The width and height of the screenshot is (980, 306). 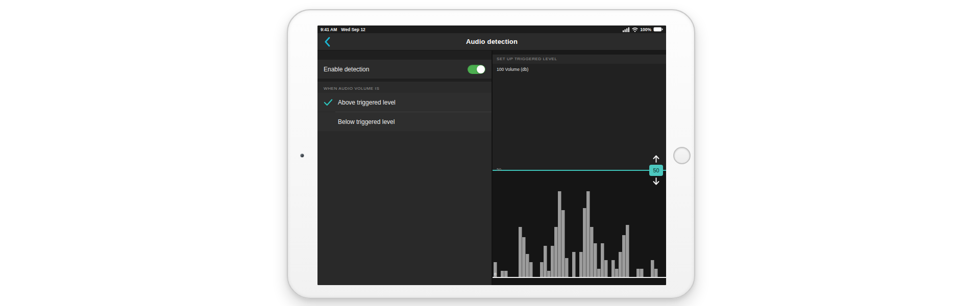 I want to click on wifi-icon, so click(x=635, y=30).